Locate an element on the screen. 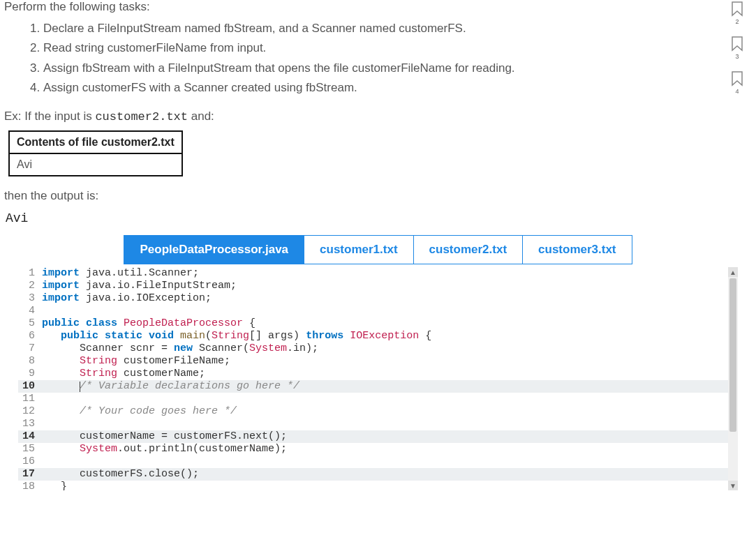 The width and height of the screenshot is (756, 535). line-number: 14 is located at coordinates (30, 437).